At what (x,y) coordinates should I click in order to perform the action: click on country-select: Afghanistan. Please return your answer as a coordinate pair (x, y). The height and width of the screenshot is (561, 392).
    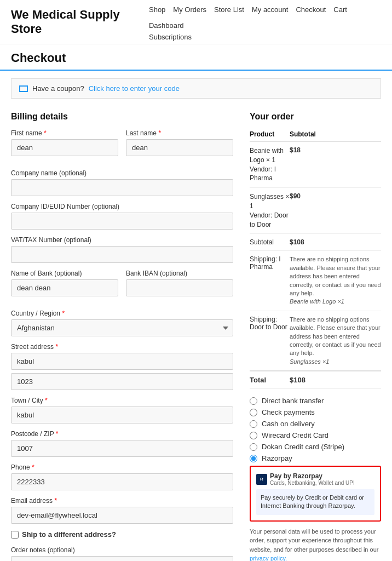
    Looking at the image, I should click on (122, 328).